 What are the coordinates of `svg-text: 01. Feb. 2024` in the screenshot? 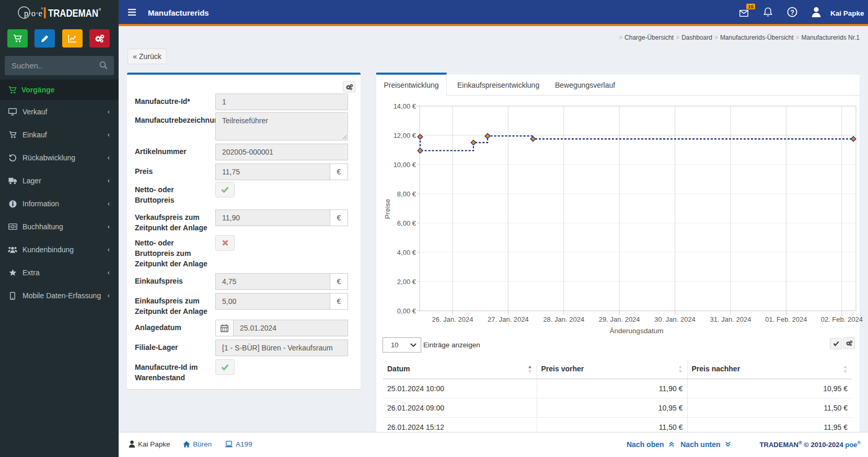 It's located at (786, 320).